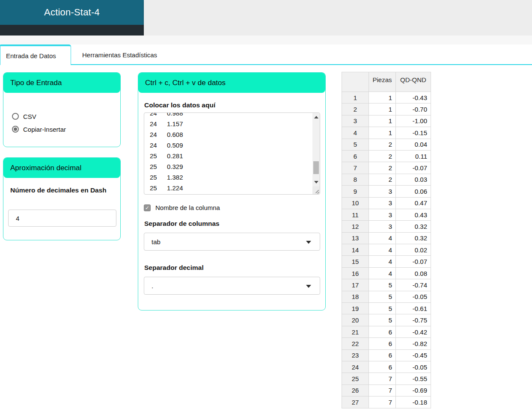  I want to click on paste-textarea: 240.988241.157240.608240.509250.281250.3…, so click(232, 154).